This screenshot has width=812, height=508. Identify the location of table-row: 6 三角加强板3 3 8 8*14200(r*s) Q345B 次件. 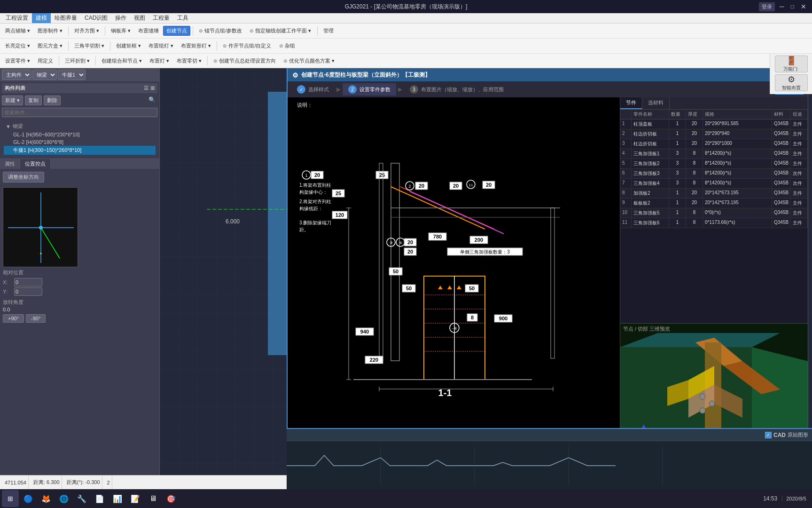
(714, 174).